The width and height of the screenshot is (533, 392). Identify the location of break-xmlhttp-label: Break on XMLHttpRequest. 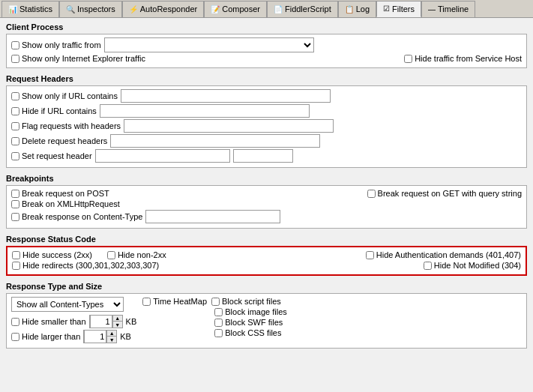
(66, 204).